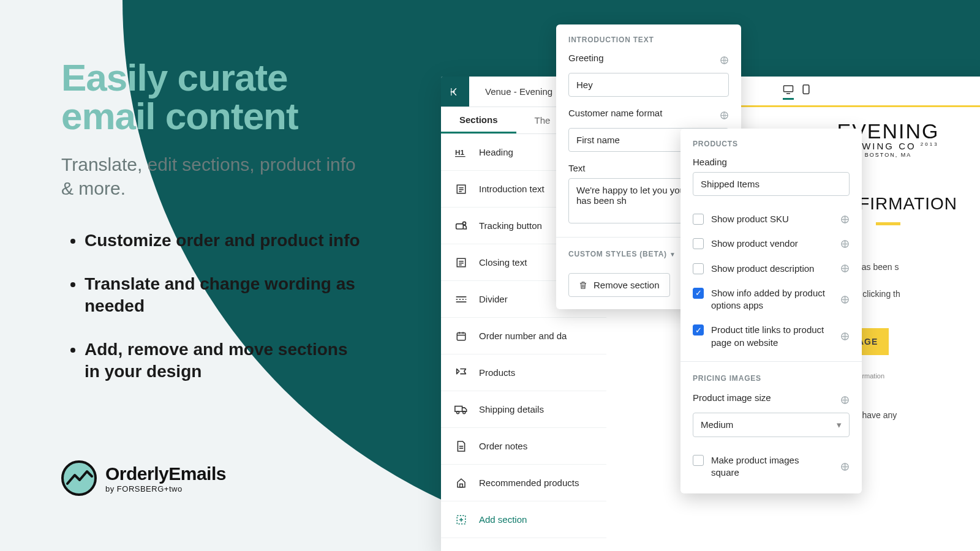  Describe the element at coordinates (771, 311) in the screenshot. I see `products-panel: PRODUCTS Heading Show product SKUShow pr…` at that location.